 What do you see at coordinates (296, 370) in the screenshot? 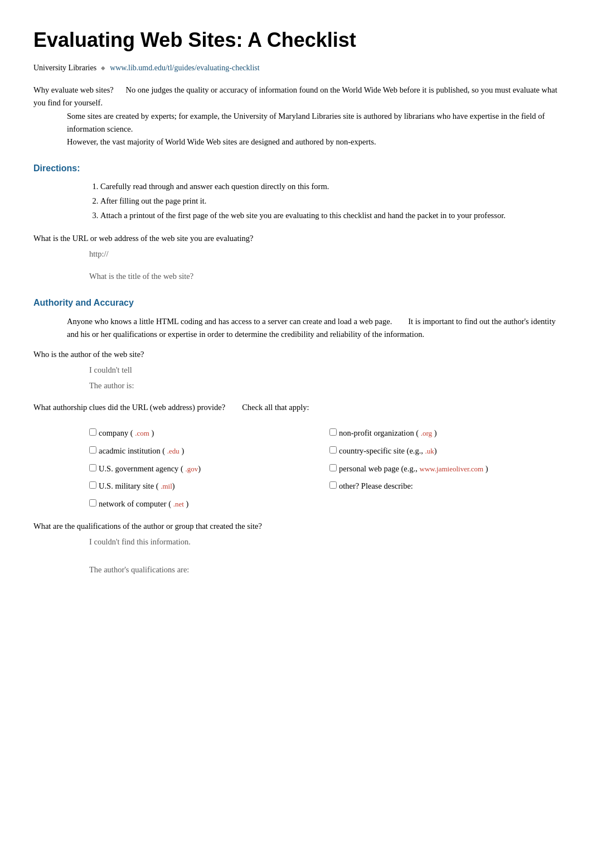
I see `who-author-block: Who is the author of the web site? I cou…` at bounding box center [296, 370].